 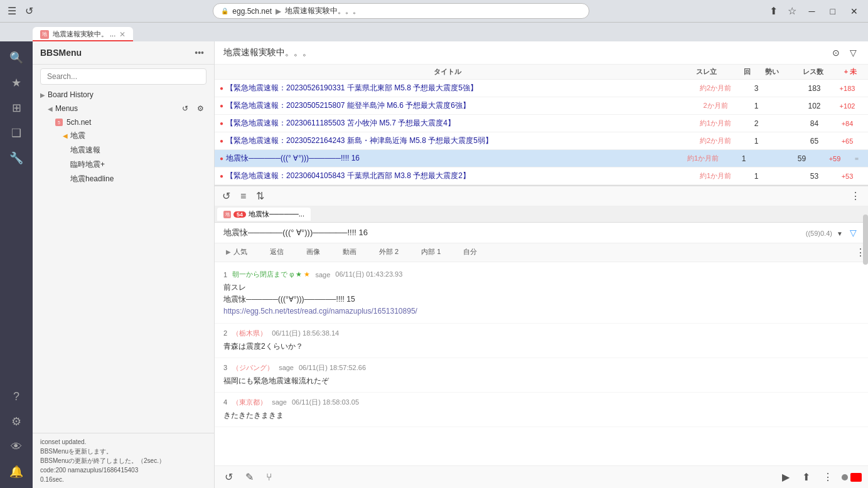 I want to click on minimize-button: ─, so click(x=812, y=11).